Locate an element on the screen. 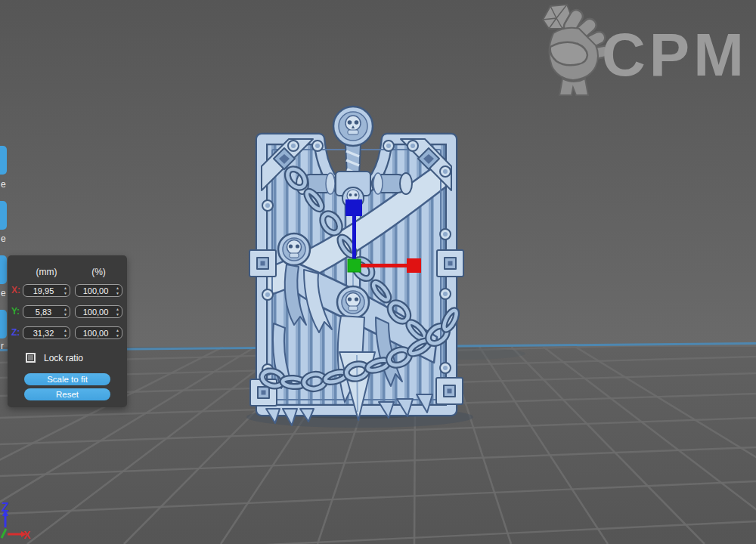 This screenshot has width=756, height=544. tool-label-move: e is located at coordinates (3, 184).